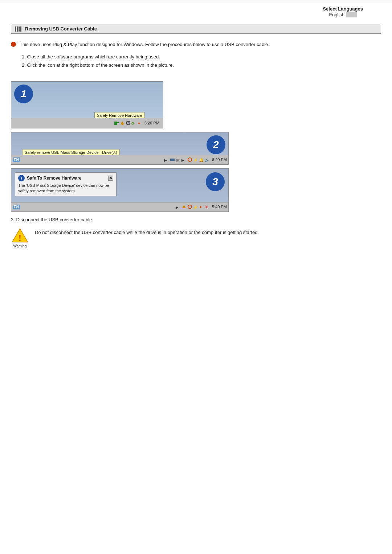 Image resolution: width=392 pixels, height=554 pixels. I want to click on step3-text: 3. Disconnect the USB converter cable., so click(196, 220).